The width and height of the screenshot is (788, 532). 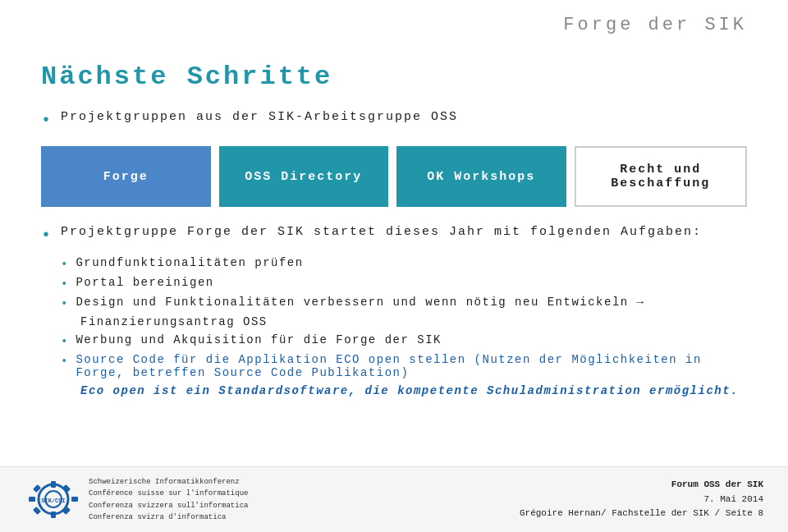 I want to click on sub-bullet-text-4: Werbung und Akquisition für die Forge de…, so click(x=259, y=340).